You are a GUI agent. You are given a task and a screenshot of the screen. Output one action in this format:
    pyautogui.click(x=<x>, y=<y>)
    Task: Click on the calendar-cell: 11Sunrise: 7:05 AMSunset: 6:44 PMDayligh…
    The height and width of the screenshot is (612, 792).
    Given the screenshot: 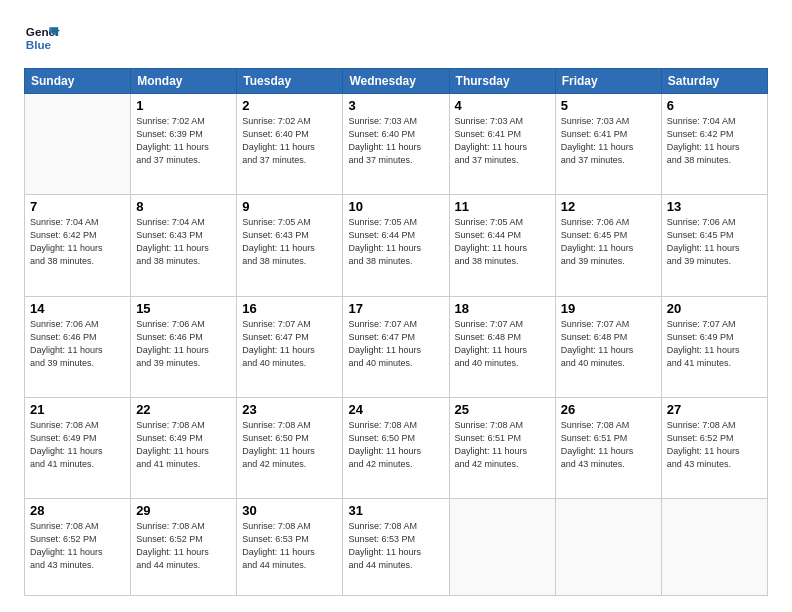 What is the action you would take?
    pyautogui.click(x=502, y=246)
    